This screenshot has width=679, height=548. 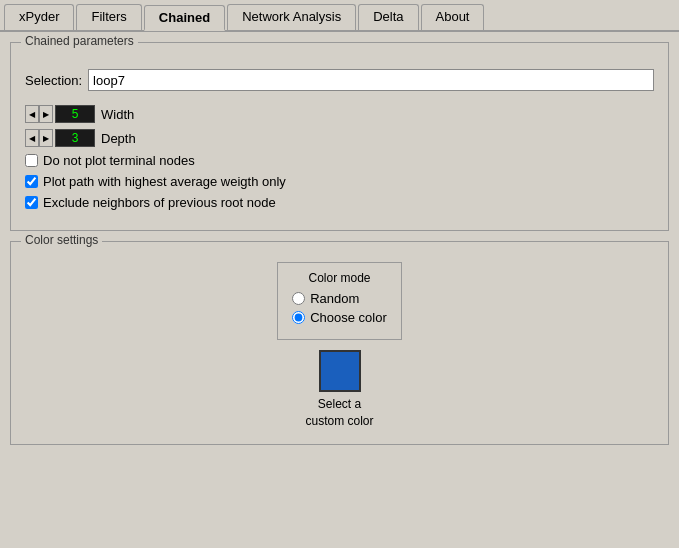 What do you see at coordinates (340, 202) in the screenshot?
I see `cb3-row: Exclude neighbors of previous root node` at bounding box center [340, 202].